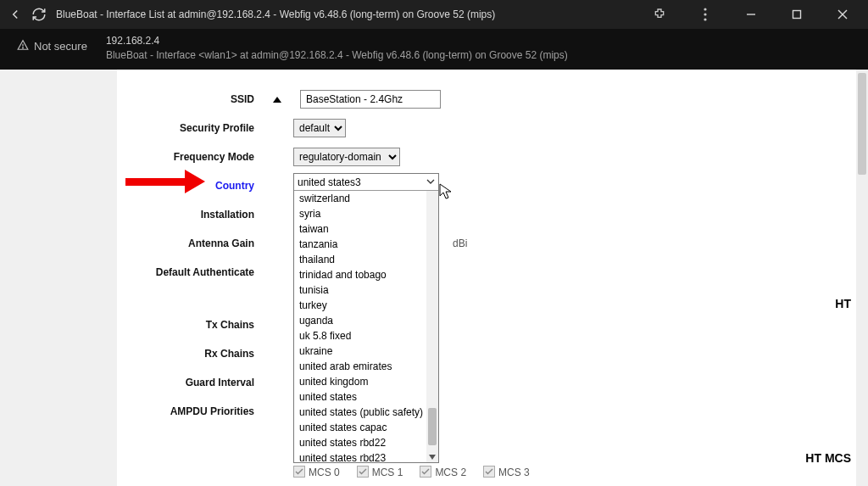  What do you see at coordinates (189, 272) in the screenshot?
I see `default-authenticate-label: Default Authenticate` at bounding box center [189, 272].